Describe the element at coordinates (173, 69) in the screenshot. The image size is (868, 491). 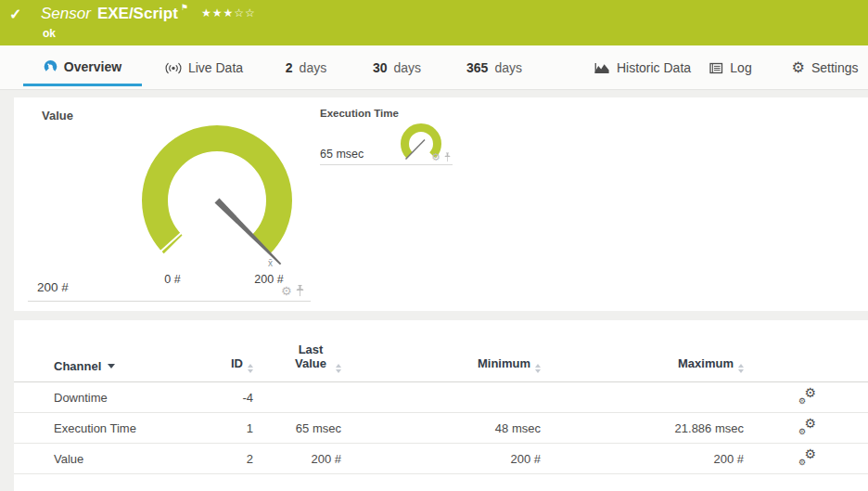
I see `broadcast-icon` at that location.